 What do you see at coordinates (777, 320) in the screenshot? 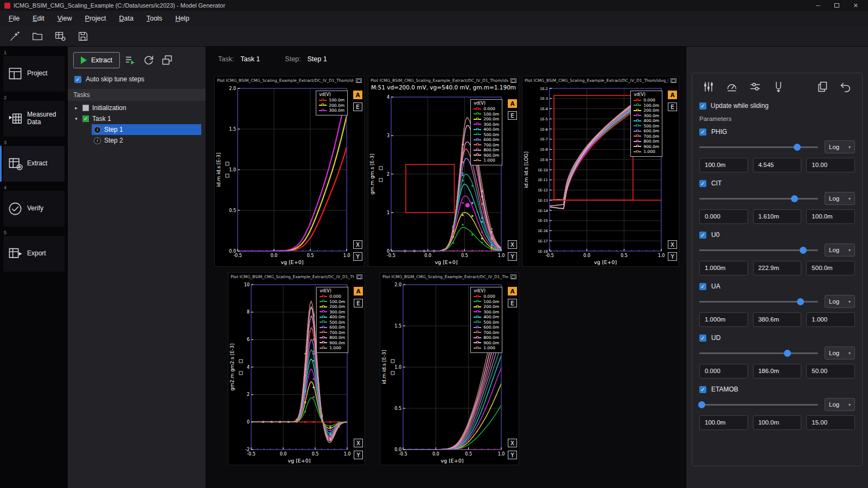
I see `param-value-input: 380.6m` at bounding box center [777, 320].